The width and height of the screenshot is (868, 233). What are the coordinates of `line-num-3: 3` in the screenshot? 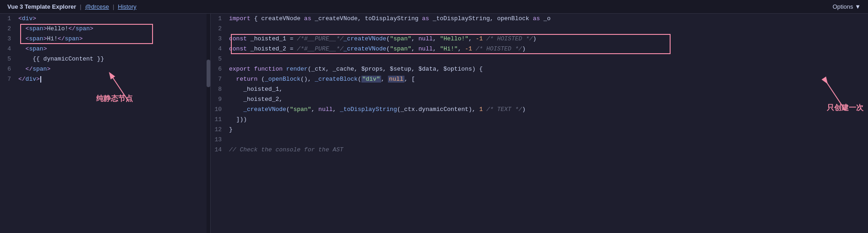 It's located at (9, 39).